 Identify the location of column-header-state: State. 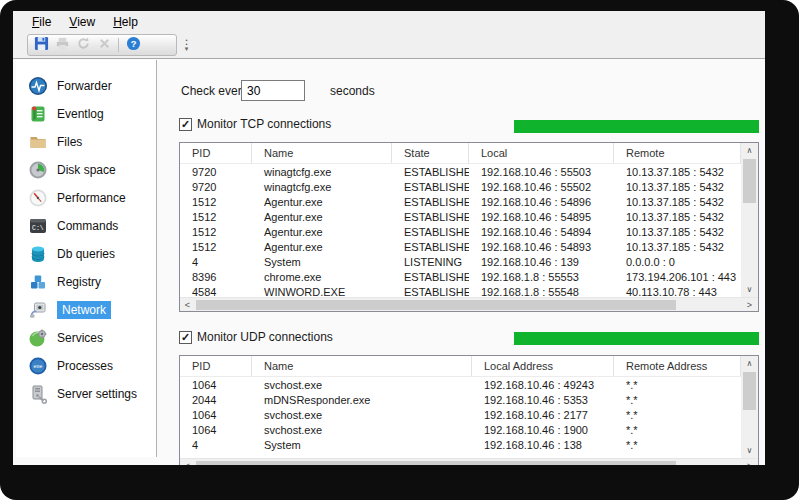
(430, 153).